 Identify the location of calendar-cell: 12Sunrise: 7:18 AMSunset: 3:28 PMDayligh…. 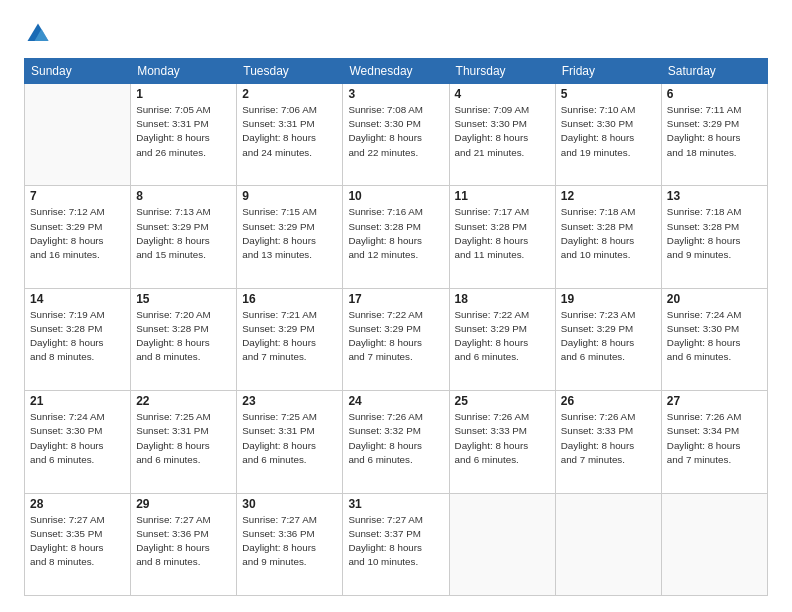
(608, 237).